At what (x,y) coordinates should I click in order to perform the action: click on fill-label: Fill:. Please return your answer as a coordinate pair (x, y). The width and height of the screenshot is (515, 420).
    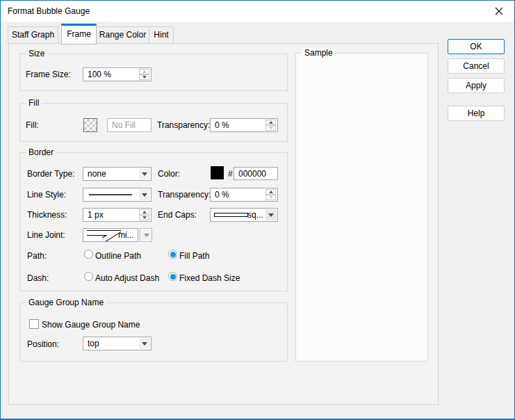
    Looking at the image, I should click on (32, 125).